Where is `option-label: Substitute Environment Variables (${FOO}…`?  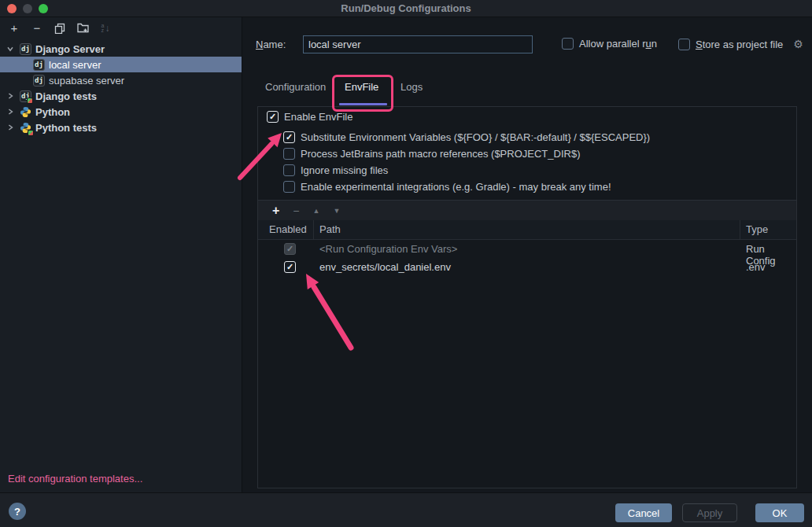
option-label: Substitute Environment Variables (${FOO}… is located at coordinates (475, 137).